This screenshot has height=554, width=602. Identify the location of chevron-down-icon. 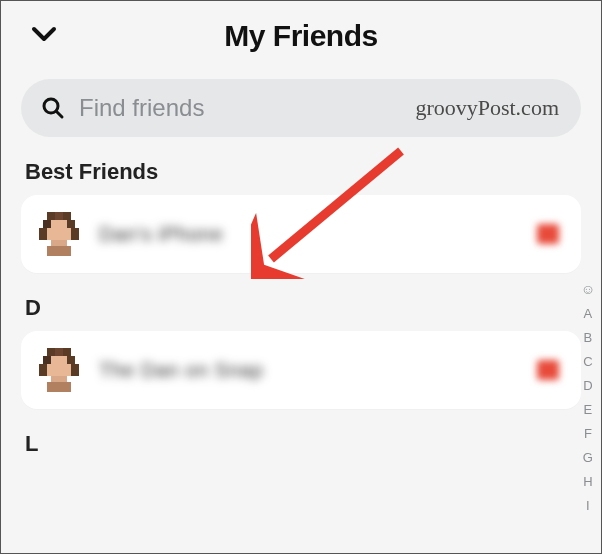
(44, 34).